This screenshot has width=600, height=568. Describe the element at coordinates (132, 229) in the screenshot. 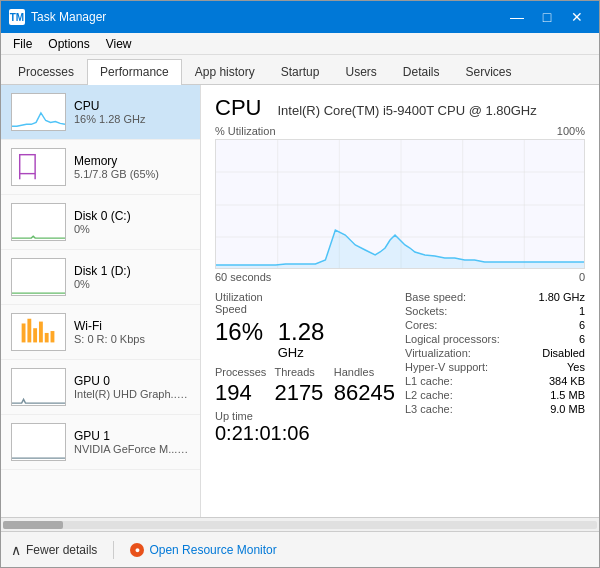

I see `disk0-detail: 0%` at that location.